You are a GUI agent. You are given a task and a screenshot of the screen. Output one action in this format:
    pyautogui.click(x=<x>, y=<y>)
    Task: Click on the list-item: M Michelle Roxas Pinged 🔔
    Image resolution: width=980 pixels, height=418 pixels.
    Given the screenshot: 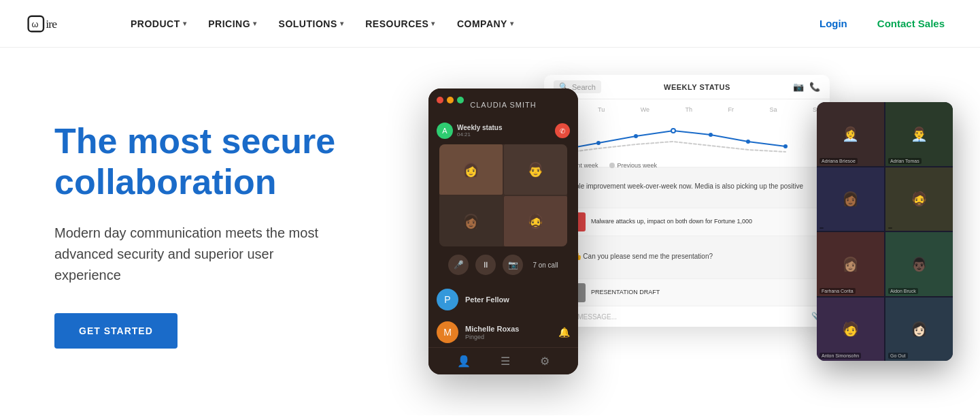 What is the action you would take?
    pyautogui.click(x=503, y=332)
    